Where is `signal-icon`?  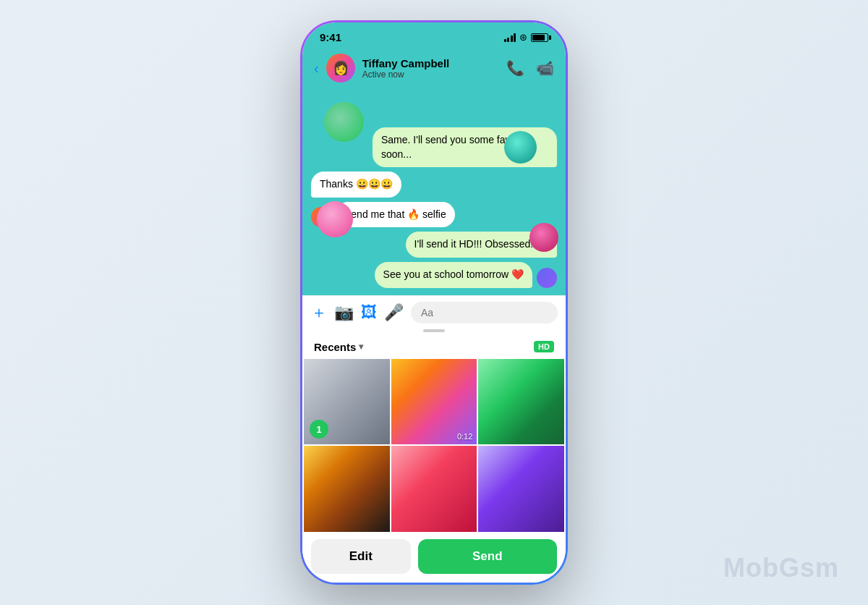
signal-icon is located at coordinates (511, 38).